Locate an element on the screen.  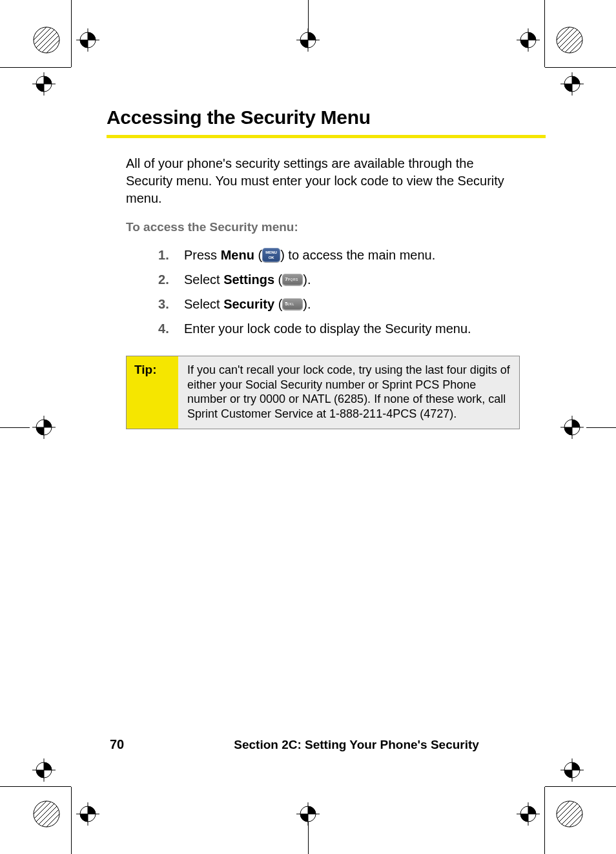
step-1: Press Menu (MENUOK) to access the main m… is located at coordinates (339, 255).